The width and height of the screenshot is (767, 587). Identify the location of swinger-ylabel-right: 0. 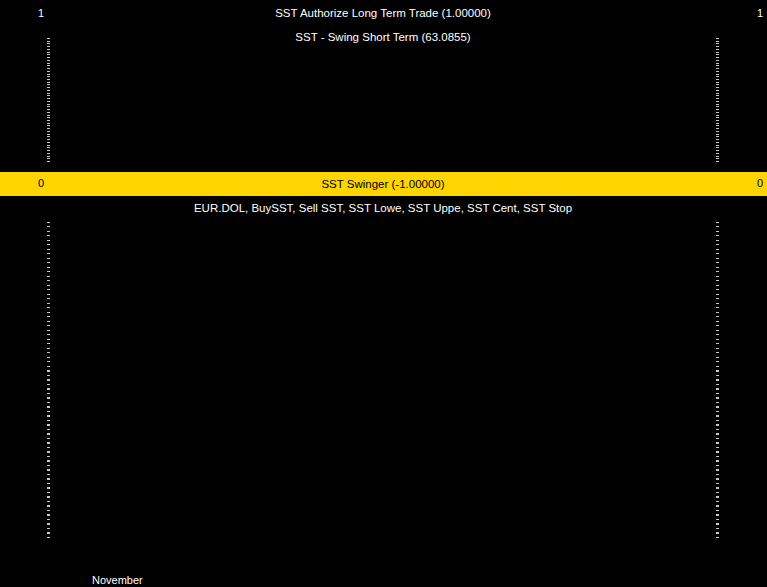
(739, 183).